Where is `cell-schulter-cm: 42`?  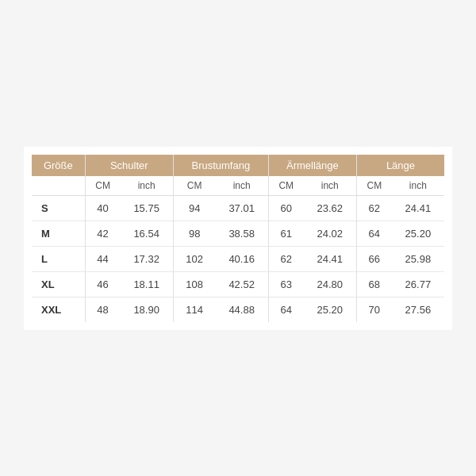 cell-schulter-cm: 42 is located at coordinates (102, 233).